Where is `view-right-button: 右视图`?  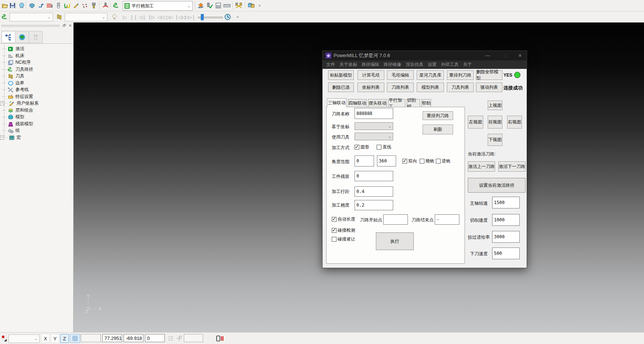
view-right-button: 右视图 is located at coordinates (515, 122).